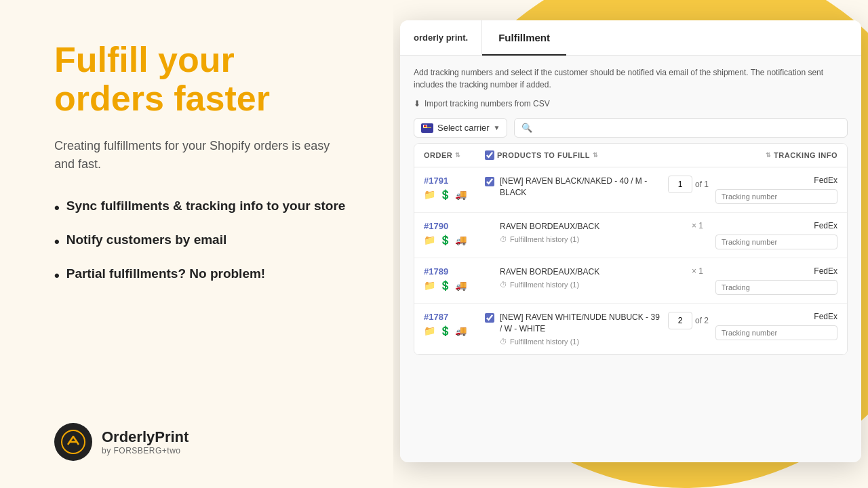 The width and height of the screenshot is (868, 488). Describe the element at coordinates (631, 38) in the screenshot. I see `app-header: orderly print. Fulfillment` at that location.